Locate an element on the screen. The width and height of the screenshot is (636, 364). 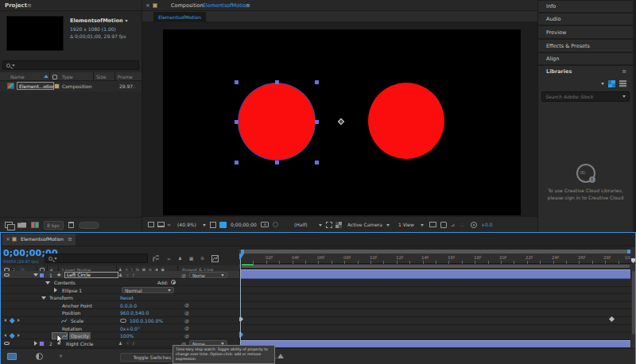
opacity-value: 100% is located at coordinates (127, 335).